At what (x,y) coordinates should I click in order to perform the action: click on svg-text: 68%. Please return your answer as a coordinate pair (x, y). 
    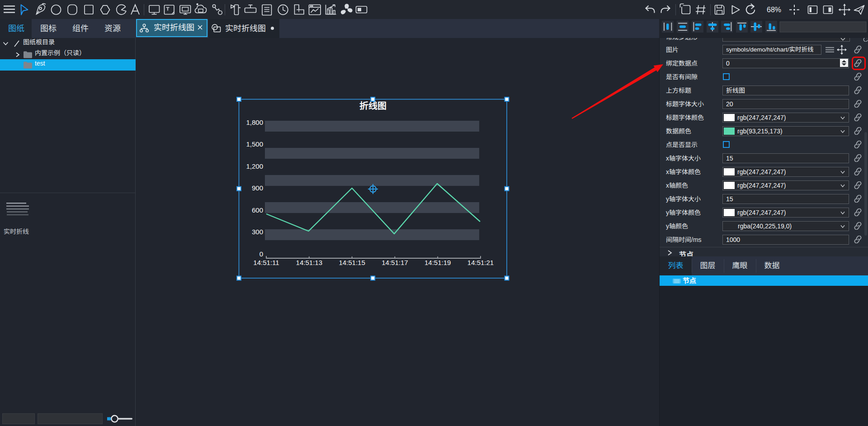
    Looking at the image, I should click on (774, 10).